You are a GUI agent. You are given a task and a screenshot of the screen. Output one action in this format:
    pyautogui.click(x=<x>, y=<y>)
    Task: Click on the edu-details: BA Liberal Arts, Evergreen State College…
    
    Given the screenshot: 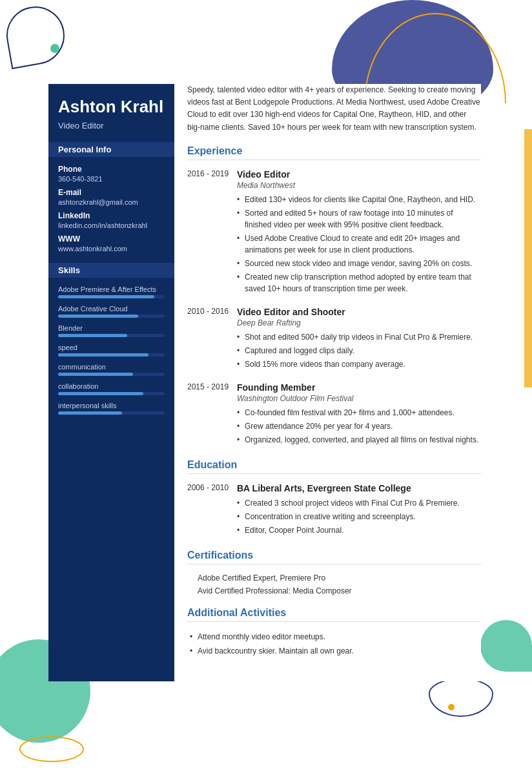 What is the action you would take?
    pyautogui.click(x=359, y=510)
    